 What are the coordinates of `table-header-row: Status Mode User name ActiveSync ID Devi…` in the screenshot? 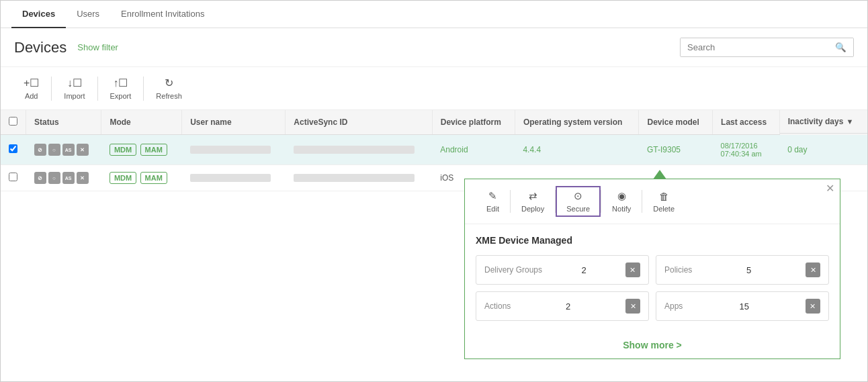 It's located at (434, 122).